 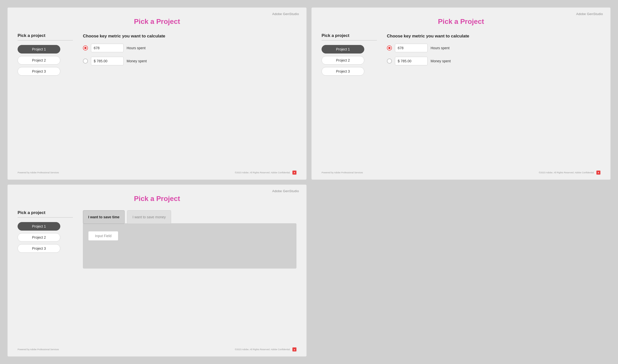 I want to click on adobe-logo-3: ▲, so click(x=294, y=349).